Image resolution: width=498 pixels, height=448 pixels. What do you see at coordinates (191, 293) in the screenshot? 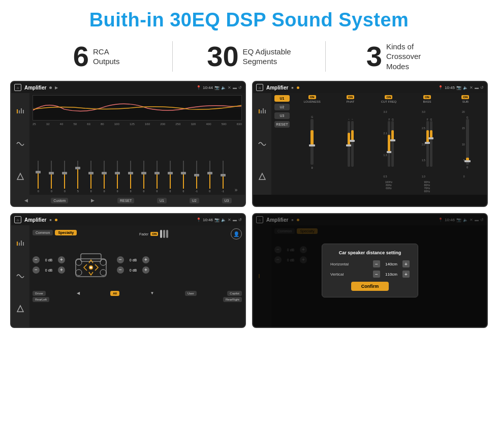
I see `fader-user-btn: User` at bounding box center [191, 293].